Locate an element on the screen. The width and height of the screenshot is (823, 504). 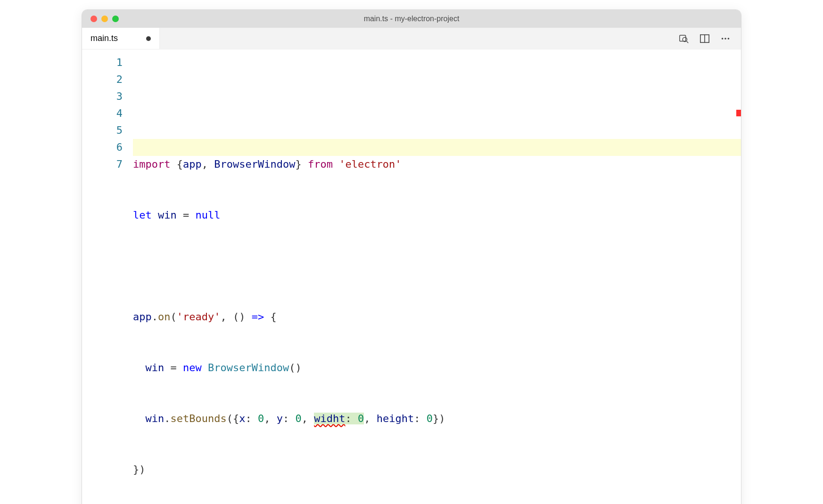
tab-bar: main.ts is located at coordinates (412, 39).